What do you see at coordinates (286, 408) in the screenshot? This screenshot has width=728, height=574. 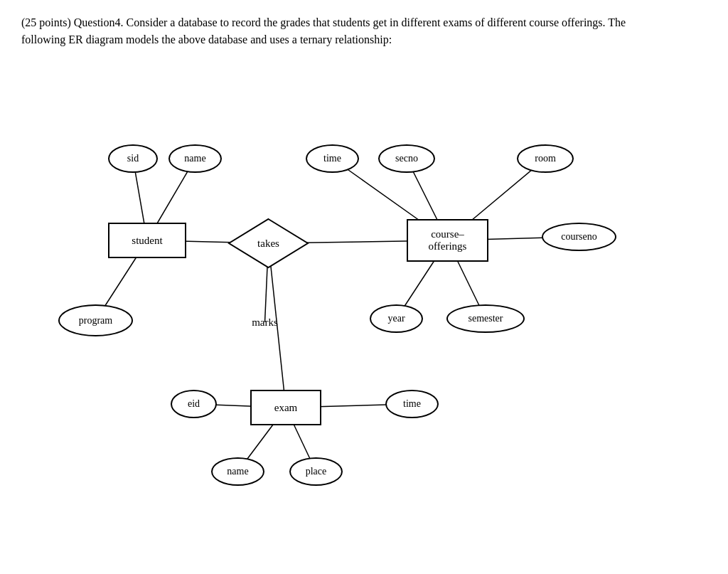 I see `entity-exam: exam` at bounding box center [286, 408].